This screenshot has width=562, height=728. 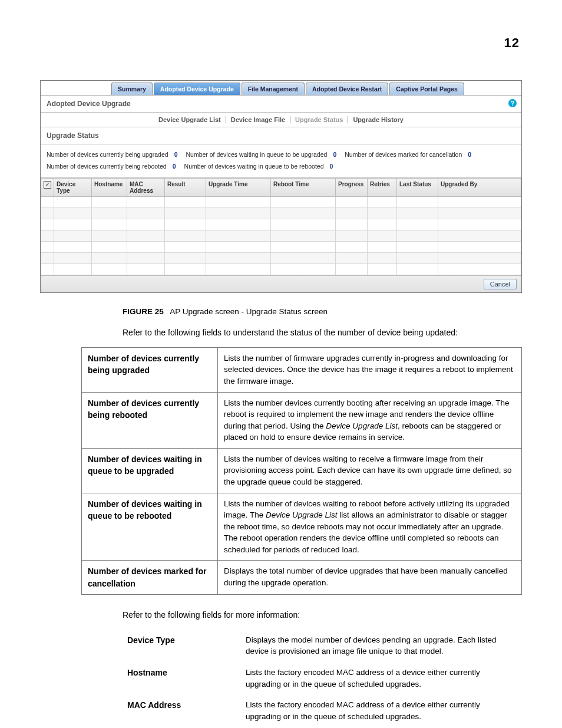 What do you see at coordinates (150, 370) in the screenshot?
I see `desc-term: Number of devices currently being upgrad…` at bounding box center [150, 370].